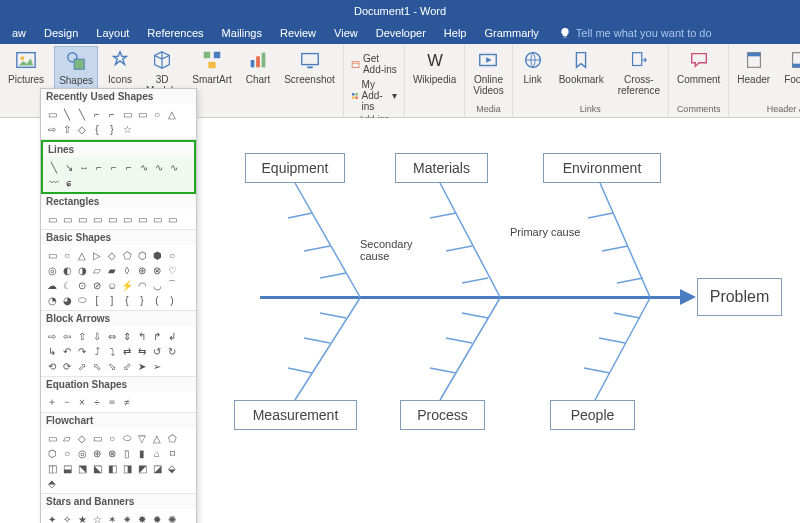 Image resolution: width=800 pixels, height=523 pixels. Describe the element at coordinates (142, 351) in the screenshot. I see `ar-16: ⇆` at that location.